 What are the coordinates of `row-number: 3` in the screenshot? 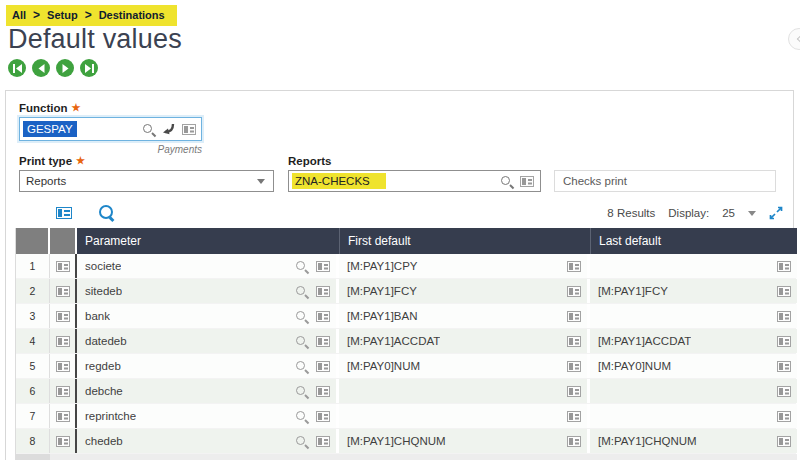 It's located at (33, 316).